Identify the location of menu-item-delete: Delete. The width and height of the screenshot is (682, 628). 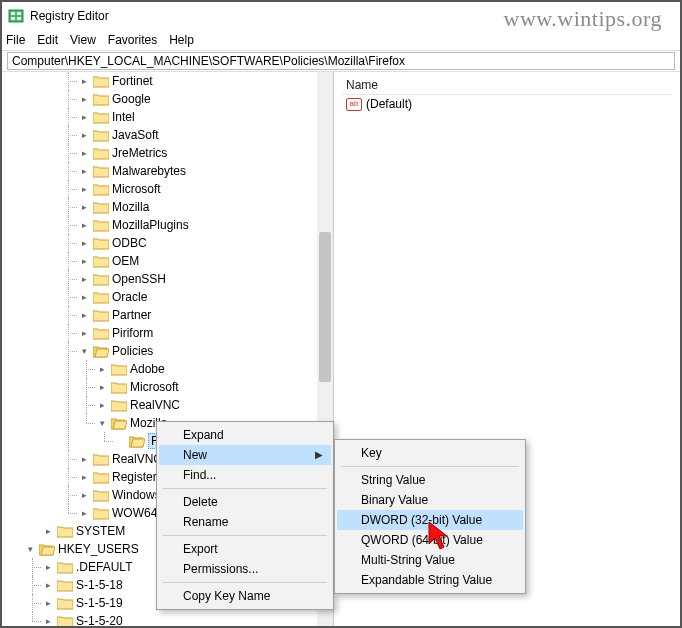
(245, 502).